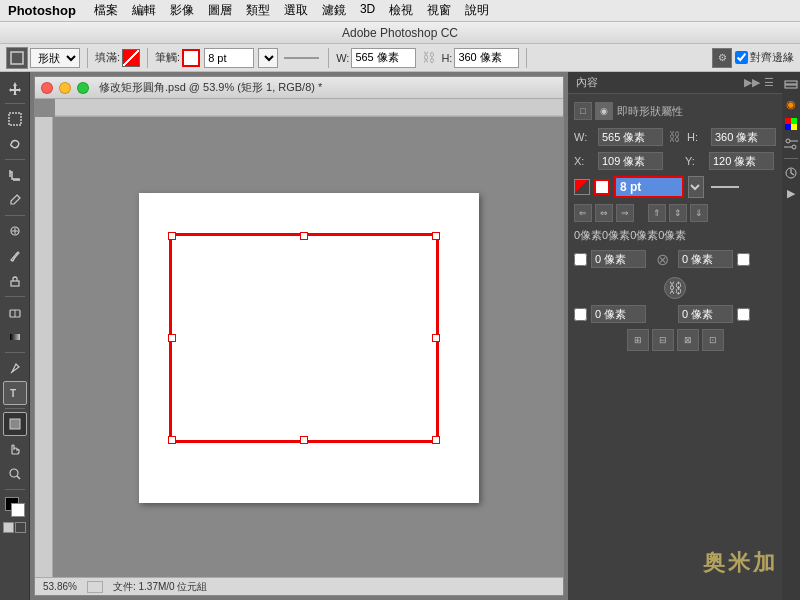 This screenshot has width=800, height=600. I want to click on handle-bottom-mid, so click(304, 440).